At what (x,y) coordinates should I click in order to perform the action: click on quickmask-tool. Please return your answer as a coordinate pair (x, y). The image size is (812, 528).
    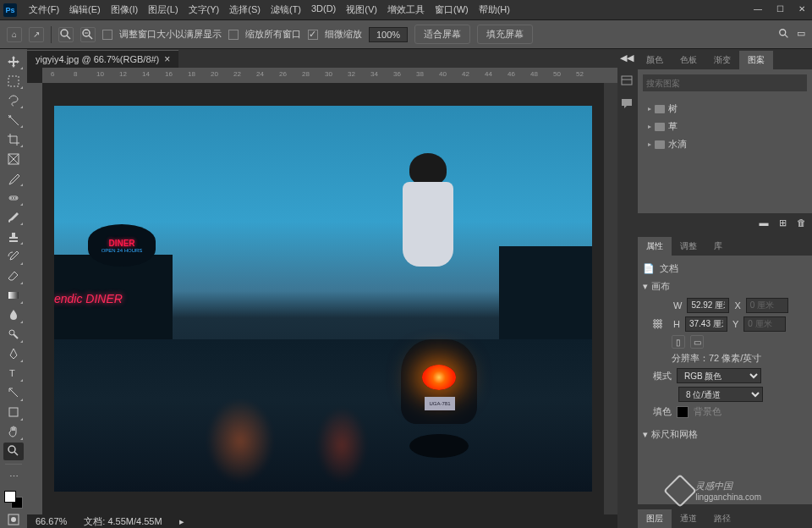
    Looking at the image, I should click on (14, 520).